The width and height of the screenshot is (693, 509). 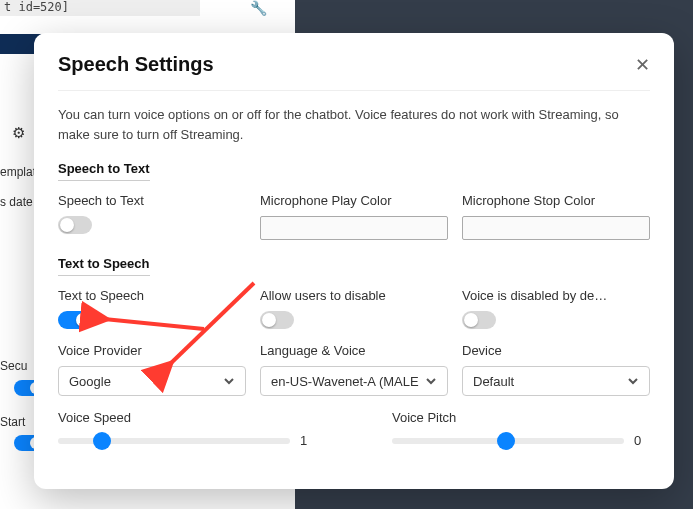 What do you see at coordinates (152, 296) in the screenshot?
I see `label-text-to-speech: Text to Speech` at bounding box center [152, 296].